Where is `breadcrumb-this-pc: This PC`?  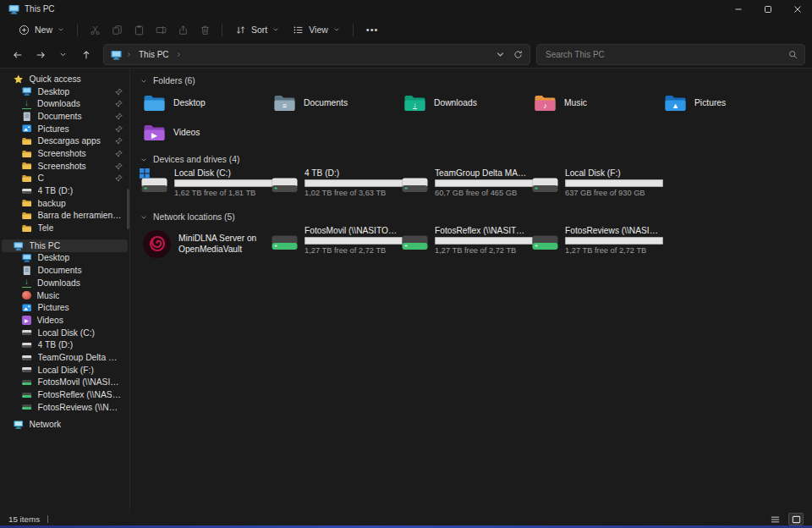
breadcrumb-this-pc: This PC is located at coordinates (154, 54).